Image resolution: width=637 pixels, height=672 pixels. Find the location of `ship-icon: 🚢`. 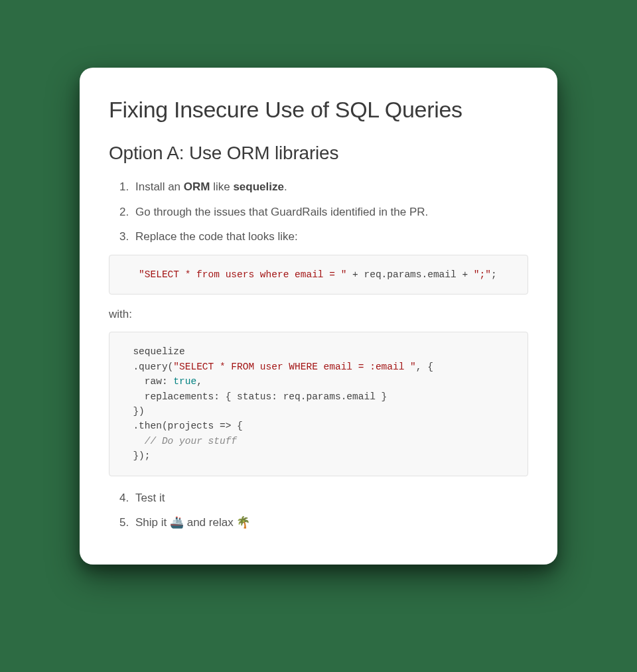

ship-icon: 🚢 is located at coordinates (177, 523).